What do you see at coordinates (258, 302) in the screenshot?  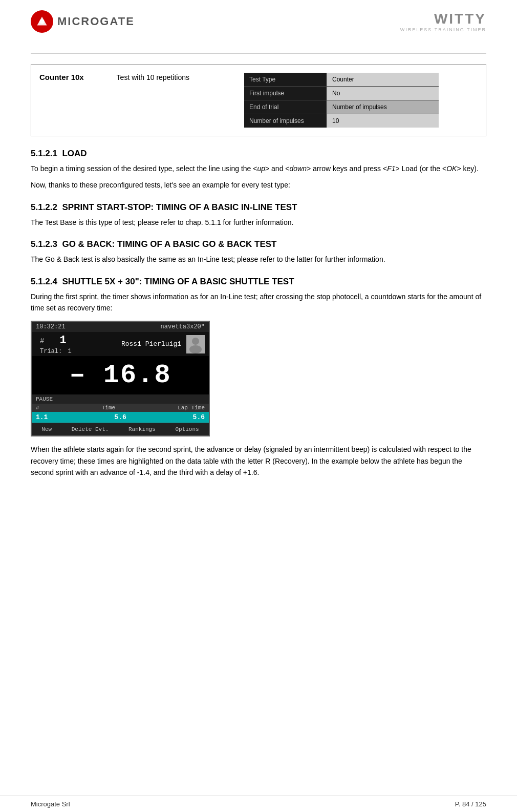 I see `section-5124-para1: During the first sprint, the timer shows…` at bounding box center [258, 302].